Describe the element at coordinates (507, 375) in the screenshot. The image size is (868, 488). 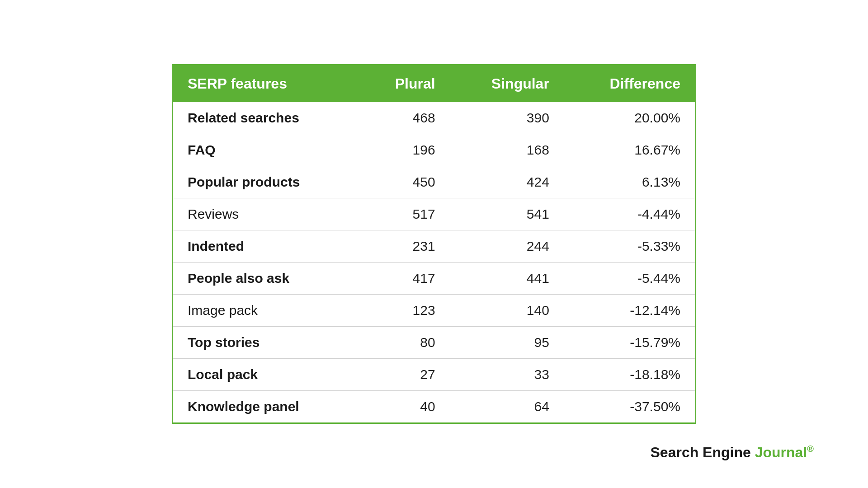
I see `cell-singular: 33` at that location.